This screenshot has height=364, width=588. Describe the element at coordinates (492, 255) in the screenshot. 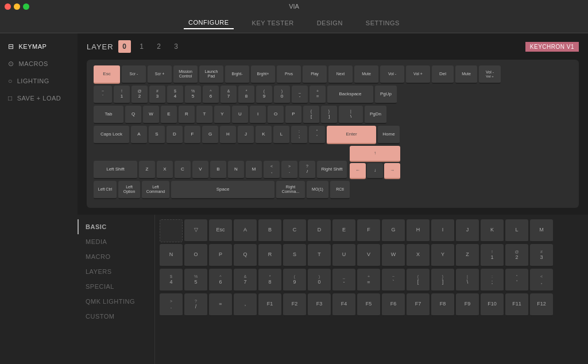

I see `picker-key-excl-1: !1` at that location.